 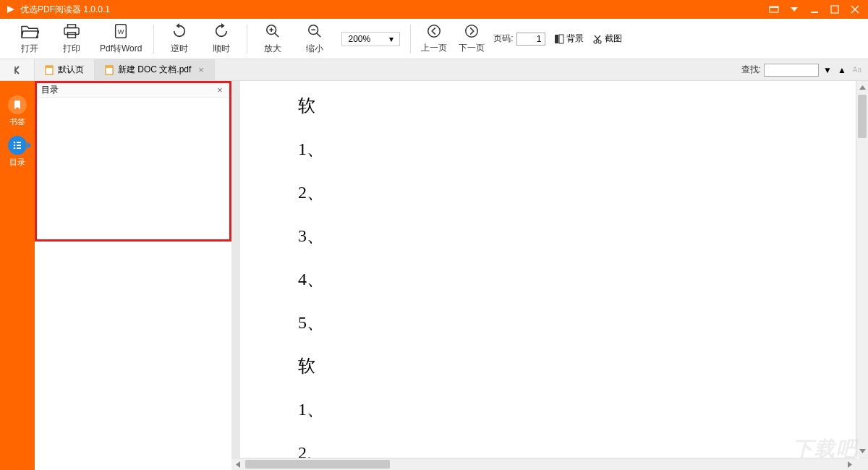 I want to click on tabbar: 默认页 新建 DOC 文档.pdf × 查找: ▼ ▲ Aa, so click(x=434, y=70).